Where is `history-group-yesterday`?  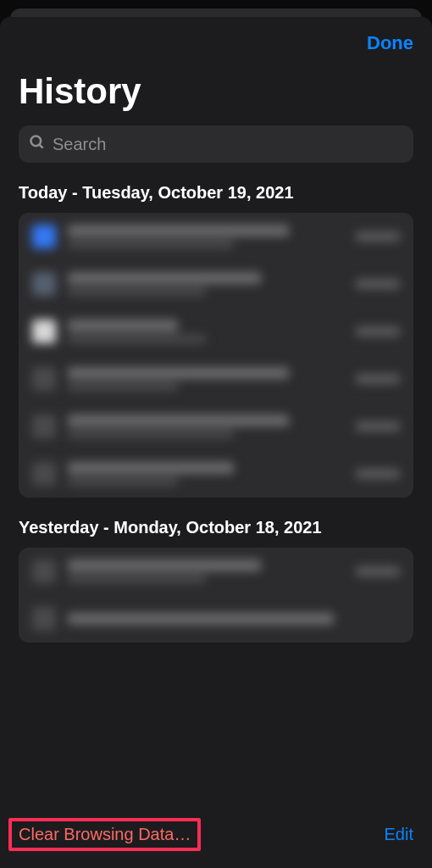 history-group-yesterday is located at coordinates (216, 595).